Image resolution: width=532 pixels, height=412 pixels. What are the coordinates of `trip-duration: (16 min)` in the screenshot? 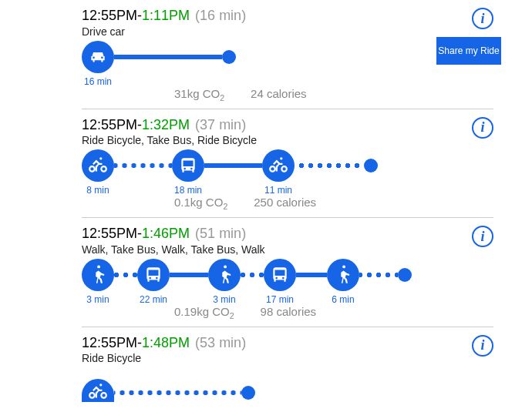 It's located at (221, 15).